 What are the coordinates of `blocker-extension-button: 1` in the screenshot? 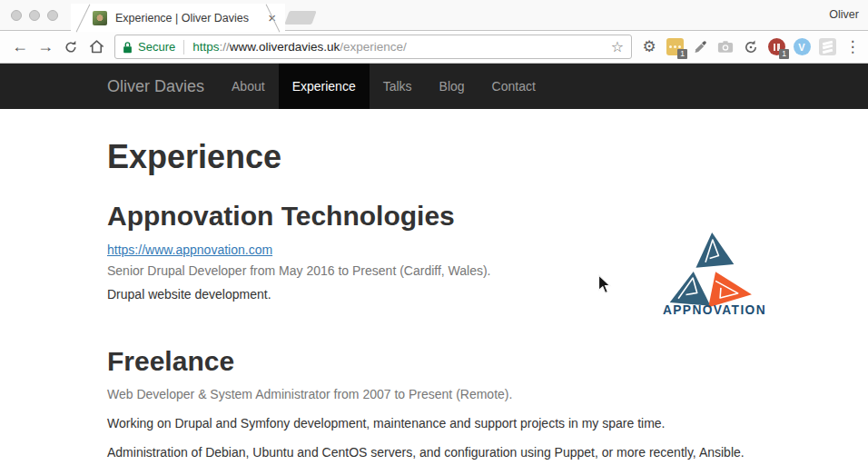 It's located at (776, 47).